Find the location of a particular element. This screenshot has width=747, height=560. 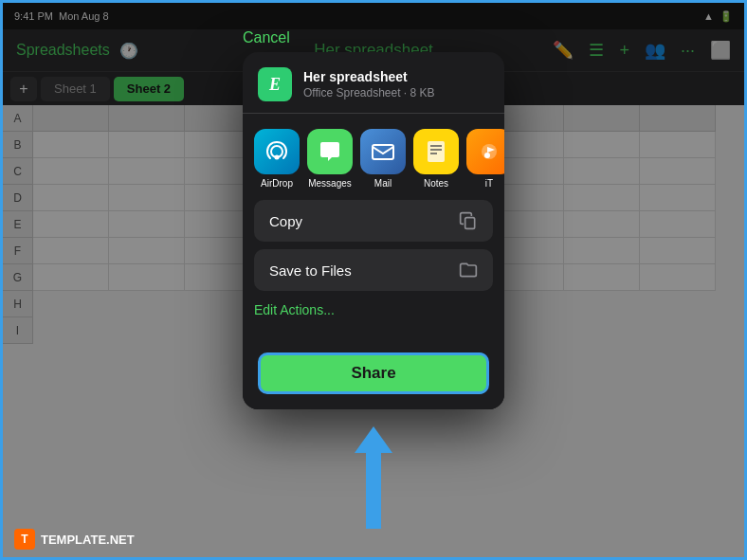

file-icon: E is located at coordinates (275, 84).